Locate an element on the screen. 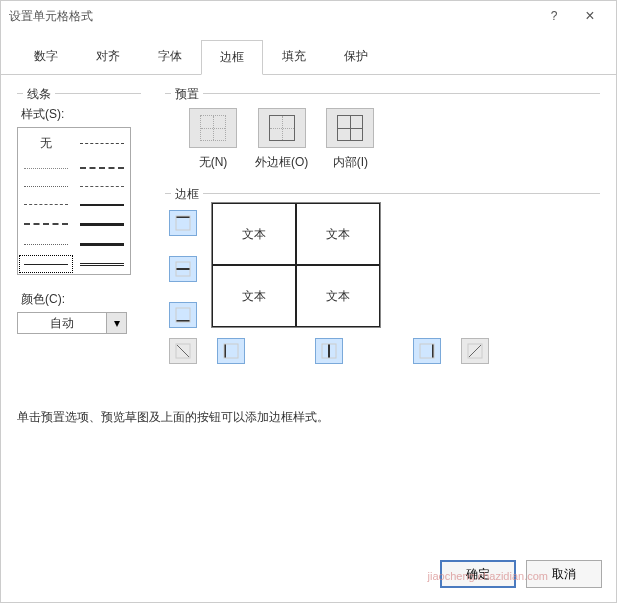 The image size is (617, 603). dialog-title: 设置单元格格式 is located at coordinates (272, 16).